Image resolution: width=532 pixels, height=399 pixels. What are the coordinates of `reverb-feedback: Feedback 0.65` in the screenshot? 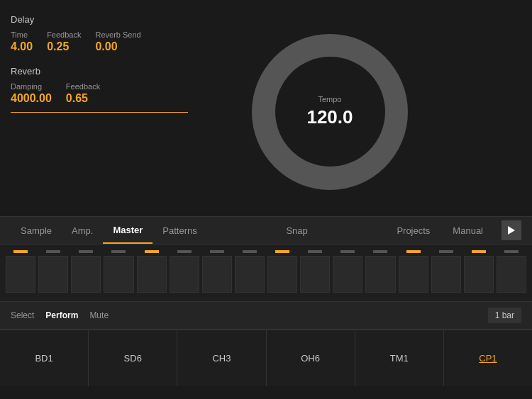 It's located at (83, 94).